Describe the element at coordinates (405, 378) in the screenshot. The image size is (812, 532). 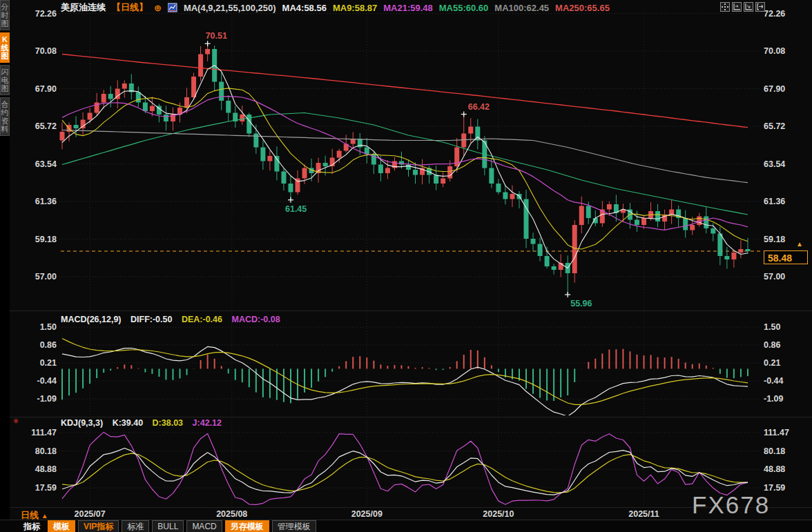
I see `macd-lines` at that location.